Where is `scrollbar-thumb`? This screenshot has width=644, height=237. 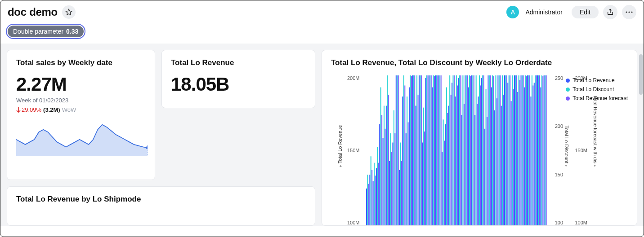 scrollbar-thumb is located at coordinates (641, 75).